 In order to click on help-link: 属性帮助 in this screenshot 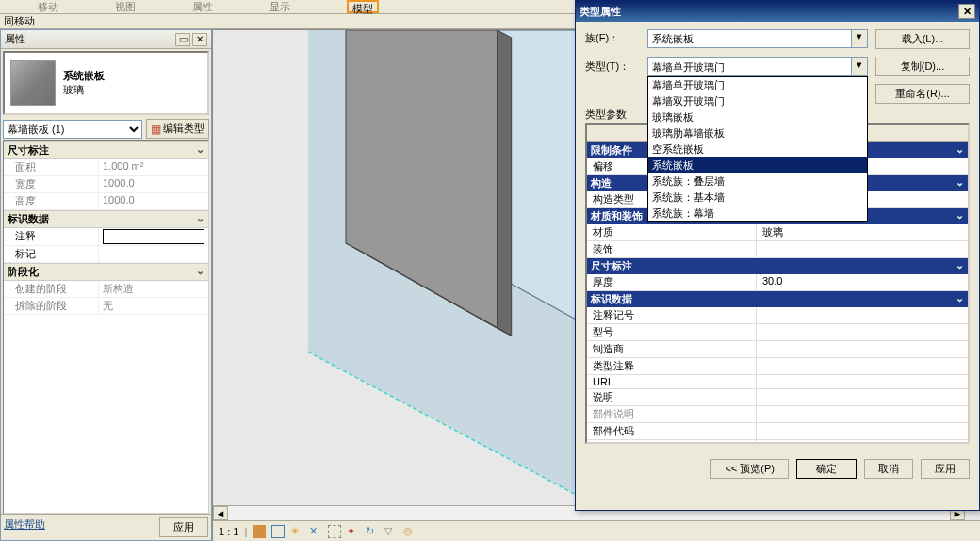, I will do `click(24, 528)`.